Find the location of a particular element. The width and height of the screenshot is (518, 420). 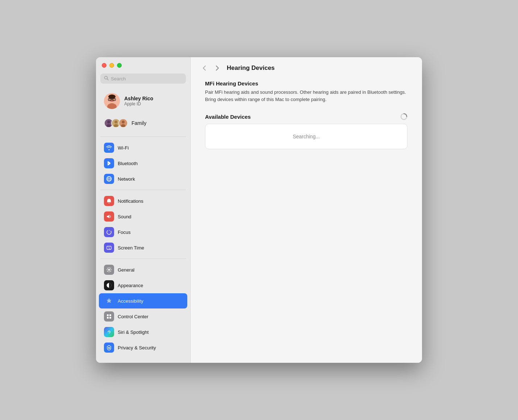

user-name: Ashley Rico is located at coordinates (139, 98).